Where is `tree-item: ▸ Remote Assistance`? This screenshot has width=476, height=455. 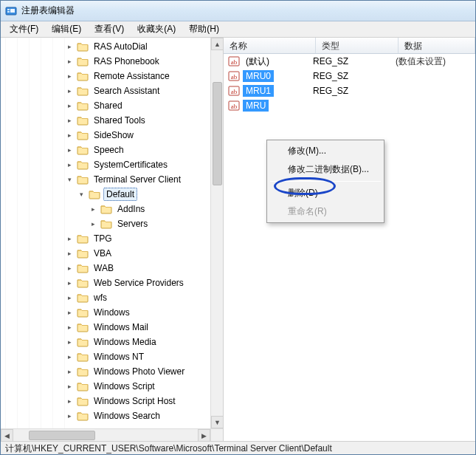 tree-item: ▸ Remote Assistance is located at coordinates (107, 76).